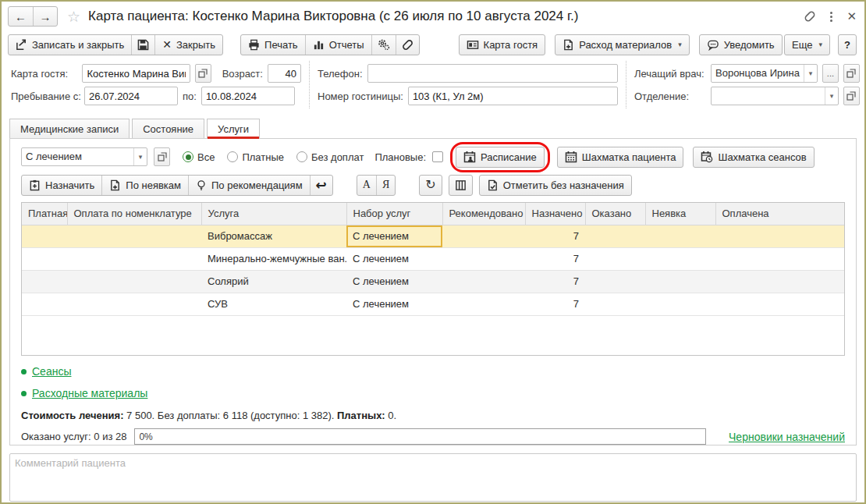  What do you see at coordinates (198, 158) in the screenshot?
I see `radio-all: Все` at bounding box center [198, 158].